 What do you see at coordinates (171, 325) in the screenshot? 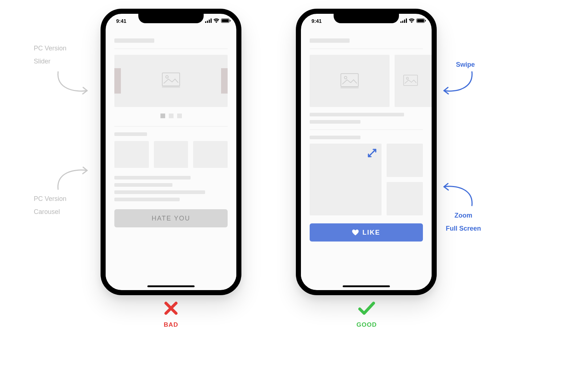
I see `verdict-label: BAD` at bounding box center [171, 325].